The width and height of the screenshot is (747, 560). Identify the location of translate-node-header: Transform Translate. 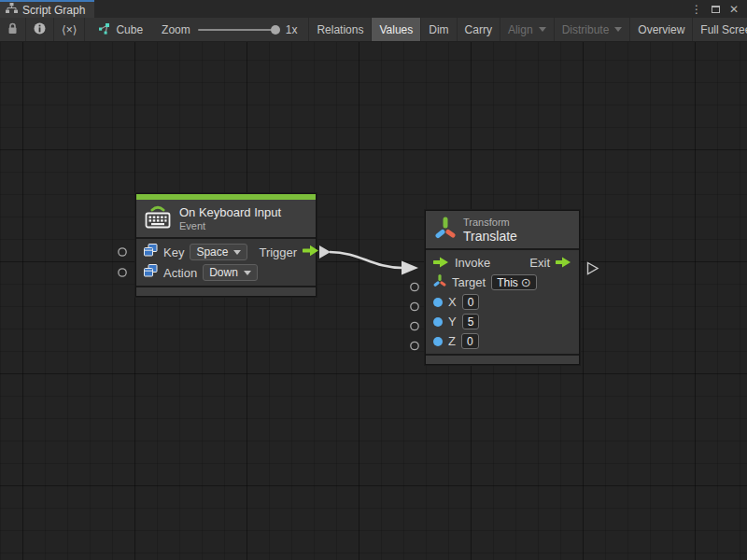
(502, 231).